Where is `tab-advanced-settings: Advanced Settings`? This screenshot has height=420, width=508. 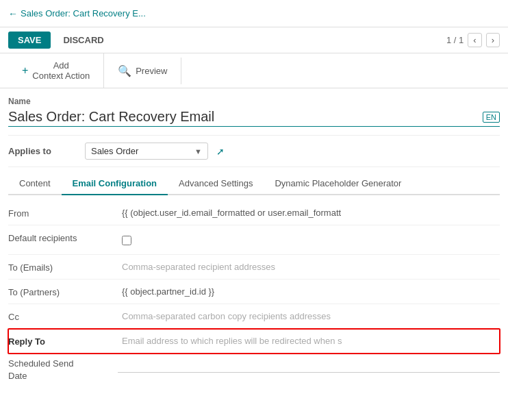 tab-advanced-settings: Advanced Settings is located at coordinates (216, 184).